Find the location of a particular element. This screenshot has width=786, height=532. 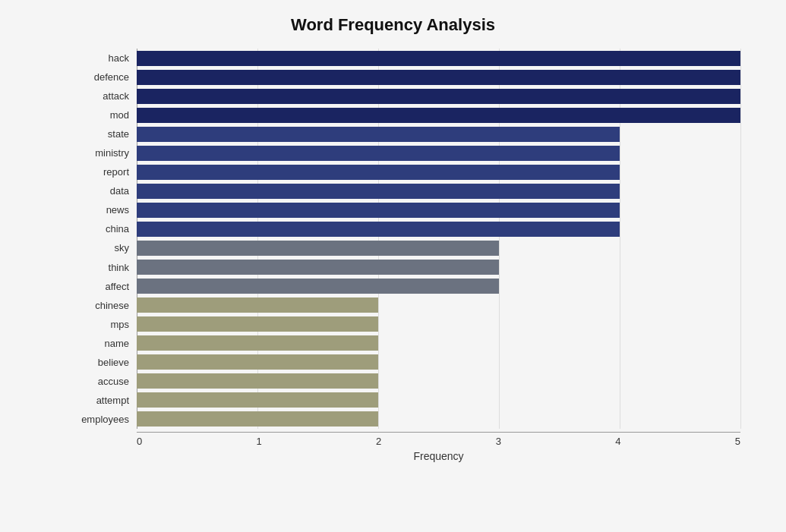

bar-fill-accuse is located at coordinates (257, 381).